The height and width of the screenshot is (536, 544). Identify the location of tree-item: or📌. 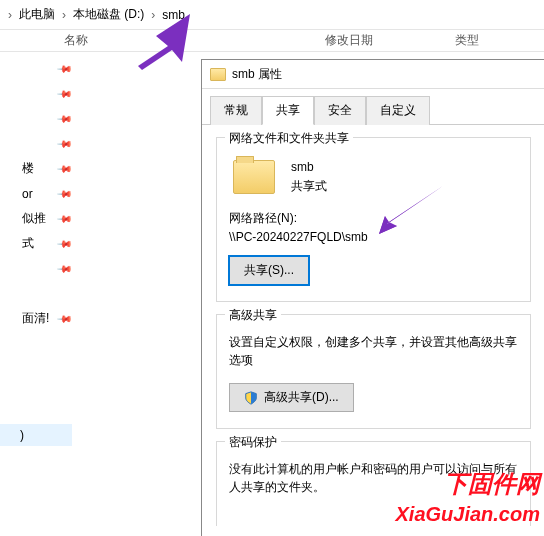
(40, 194).